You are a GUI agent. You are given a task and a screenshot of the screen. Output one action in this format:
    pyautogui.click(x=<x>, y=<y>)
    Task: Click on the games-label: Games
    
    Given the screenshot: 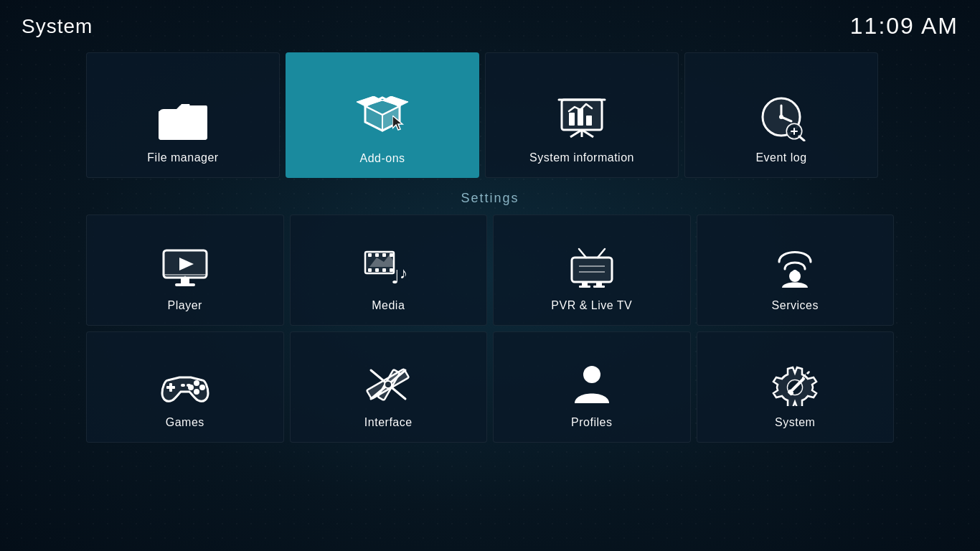 What is the action you would take?
    pyautogui.click(x=185, y=423)
    